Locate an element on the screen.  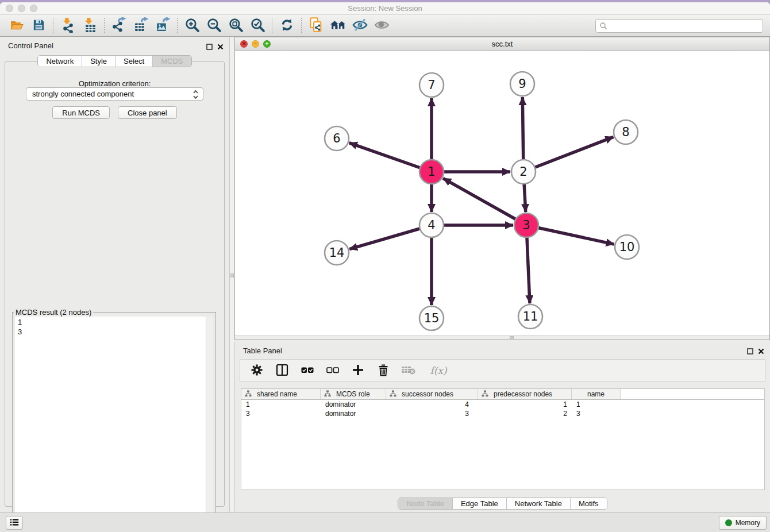
network-window-titlebar: ✕ − + scc.txt is located at coordinates (502, 44).